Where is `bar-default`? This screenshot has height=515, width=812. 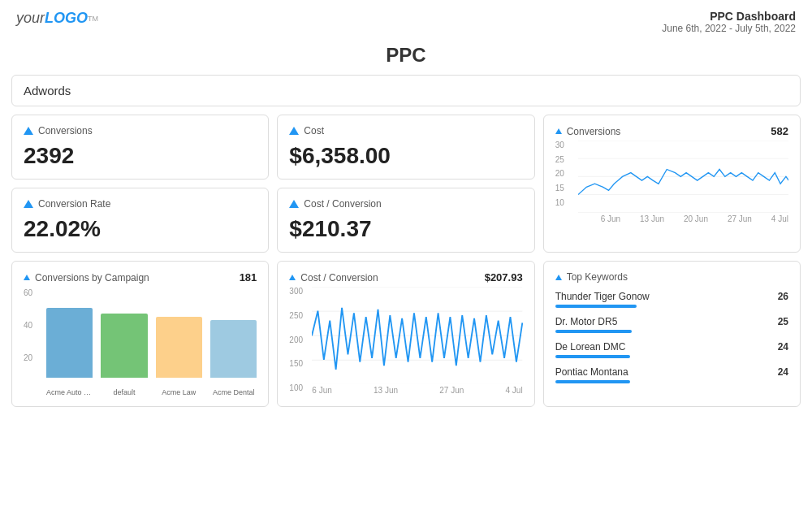
bar-default is located at coordinates (123, 346).